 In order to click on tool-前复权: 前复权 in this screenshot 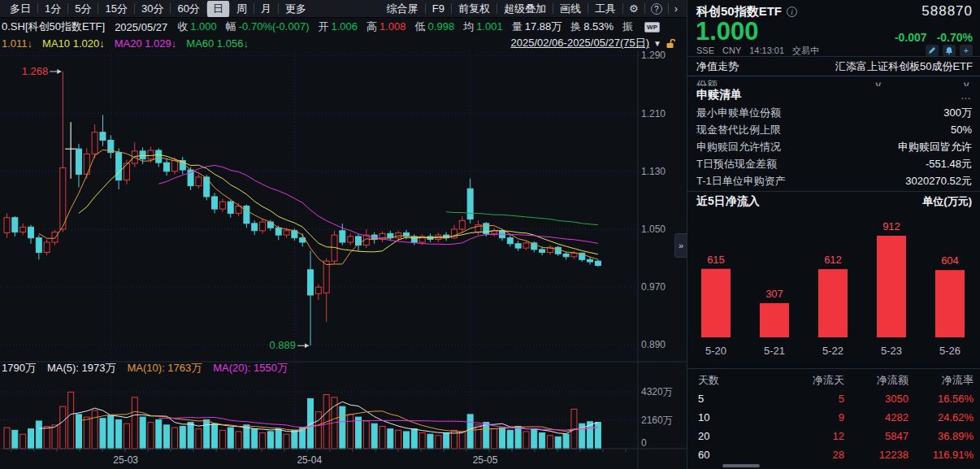, I will do `click(475, 9)`.